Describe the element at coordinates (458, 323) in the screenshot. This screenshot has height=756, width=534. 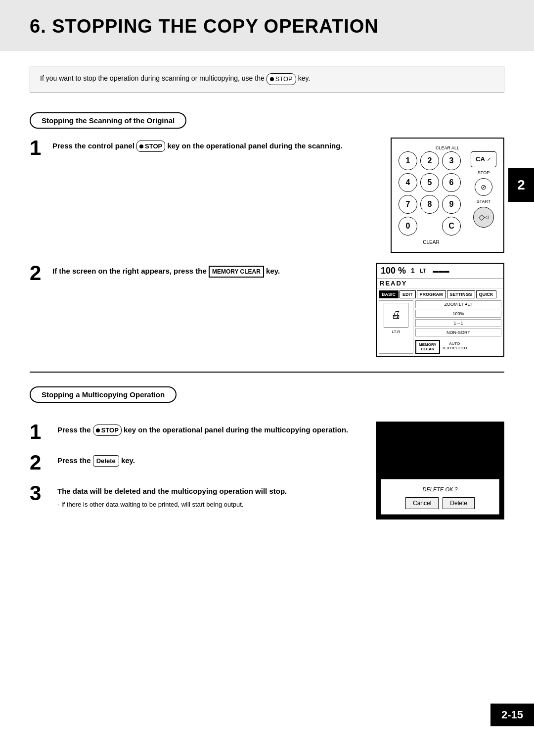
I see `arrow-label: 1→1` at that location.